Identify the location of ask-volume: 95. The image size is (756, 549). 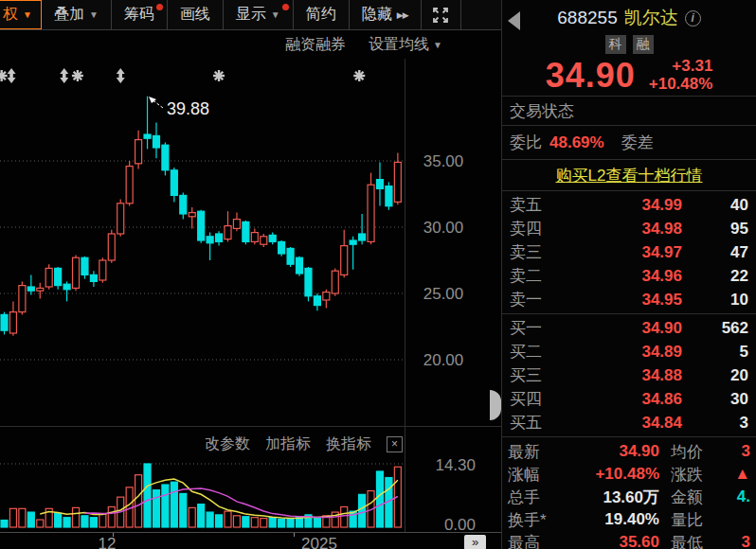
(715, 229).